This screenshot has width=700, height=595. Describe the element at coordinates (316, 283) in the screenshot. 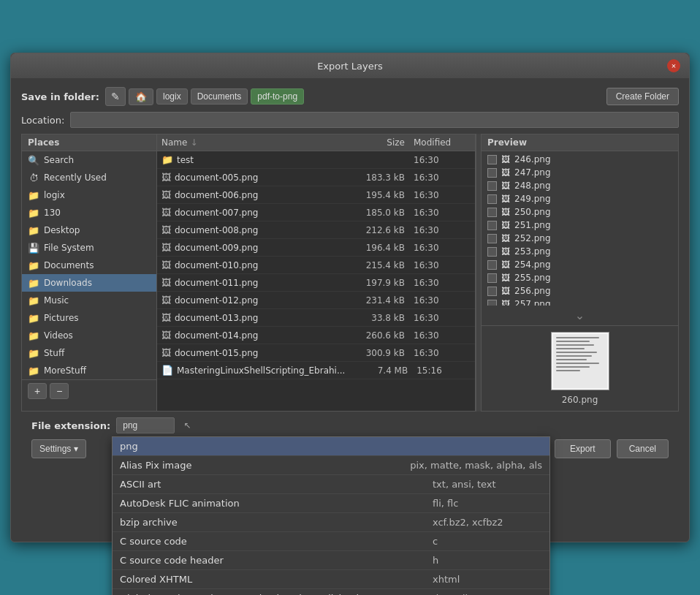

I see `table-row: 🖼 document-011.png 197.9 kB 16:30` at that location.